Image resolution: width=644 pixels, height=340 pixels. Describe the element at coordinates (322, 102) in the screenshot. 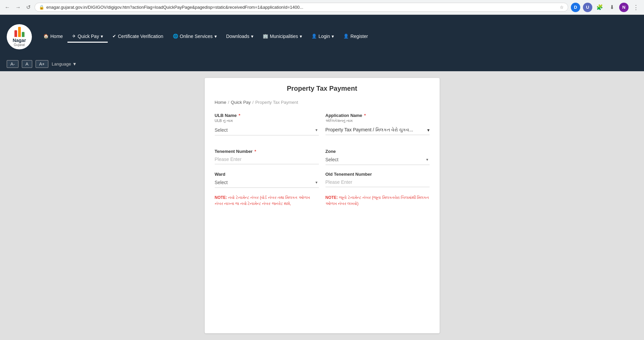

I see `breadcrumb: Home / Quick Pay / Property Tax Payment` at that location.